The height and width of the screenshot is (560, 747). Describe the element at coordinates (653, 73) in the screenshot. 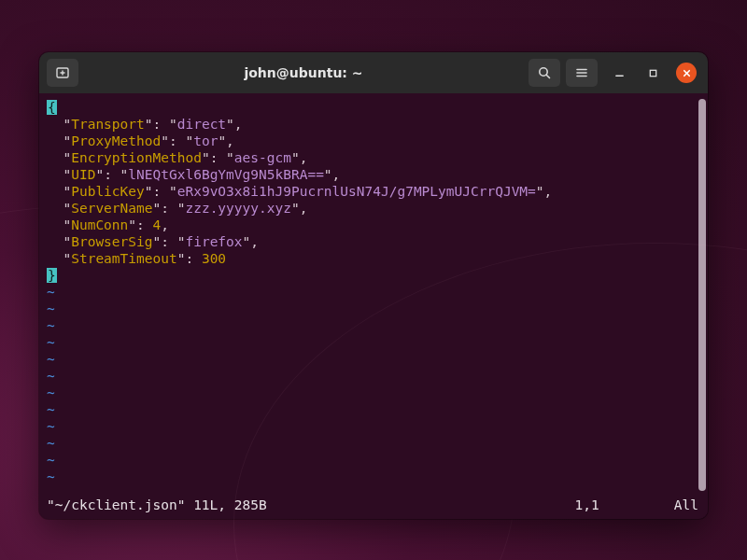

I see `maximize-button` at that location.